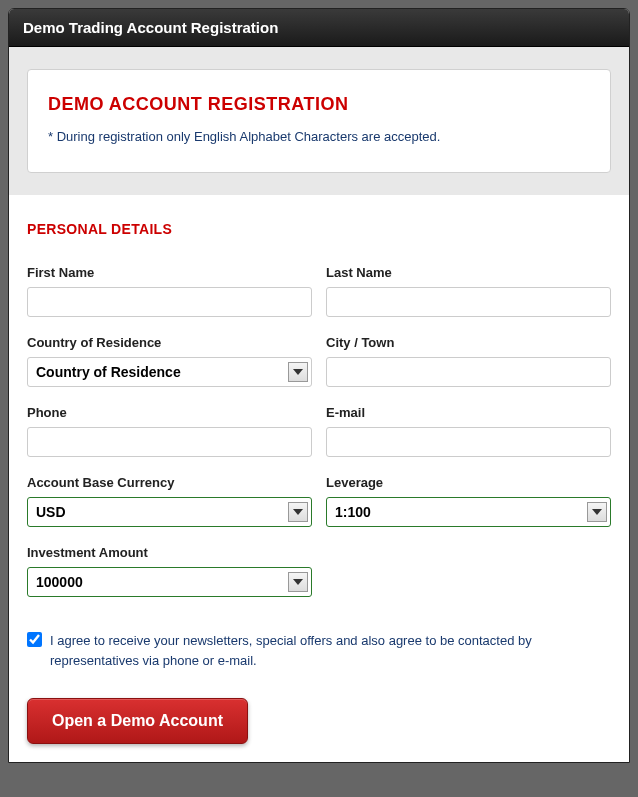 The width and height of the screenshot is (638, 797). I want to click on consent-text: I agree to receive your newsletters, spe…, so click(330, 650).